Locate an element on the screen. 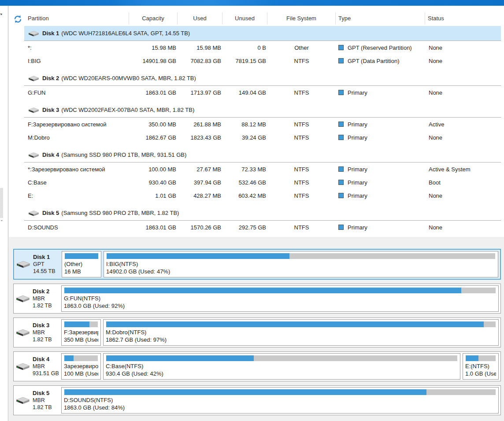  panel-divider is located at coordinates (8, 213).